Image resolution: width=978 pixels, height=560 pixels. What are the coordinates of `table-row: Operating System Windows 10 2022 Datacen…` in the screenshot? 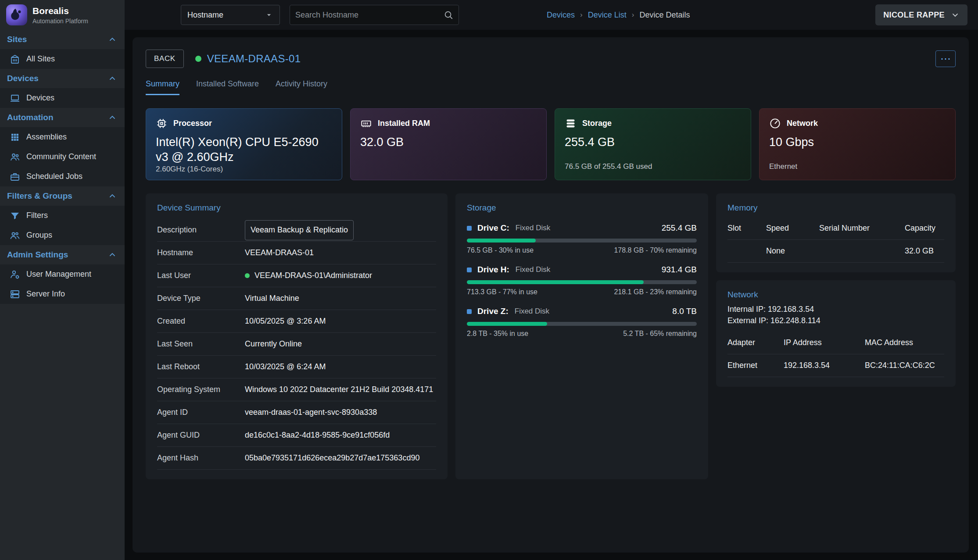 It's located at (297, 390).